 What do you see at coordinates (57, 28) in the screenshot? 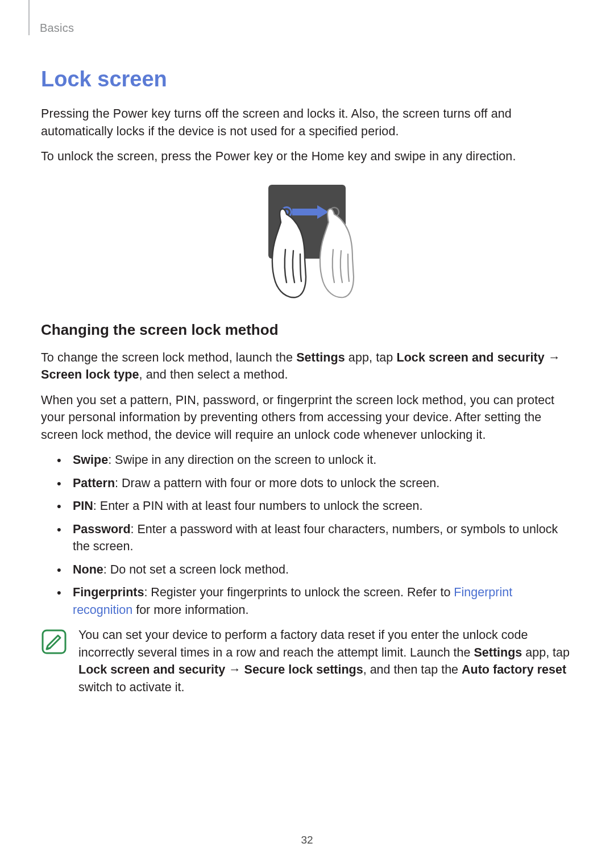
I see `breadcrumb: Basics` at bounding box center [57, 28].